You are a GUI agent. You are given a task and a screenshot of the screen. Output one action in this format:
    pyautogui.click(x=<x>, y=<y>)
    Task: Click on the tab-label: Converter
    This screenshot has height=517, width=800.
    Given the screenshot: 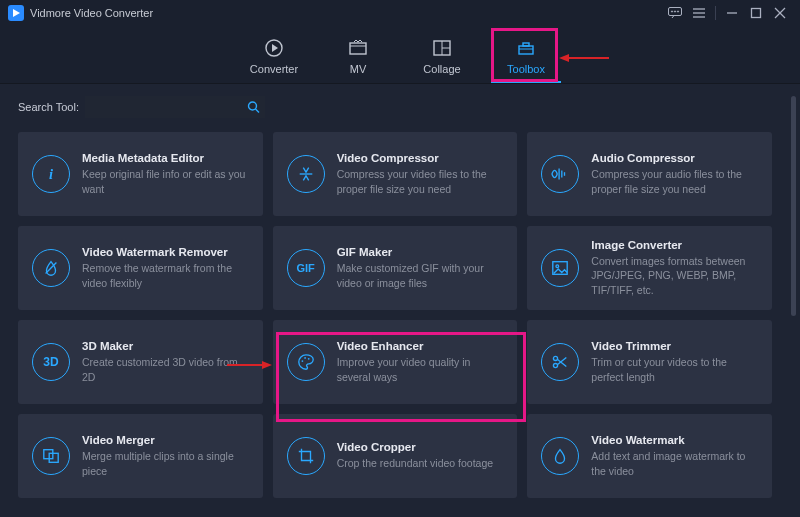 What is the action you would take?
    pyautogui.click(x=274, y=69)
    